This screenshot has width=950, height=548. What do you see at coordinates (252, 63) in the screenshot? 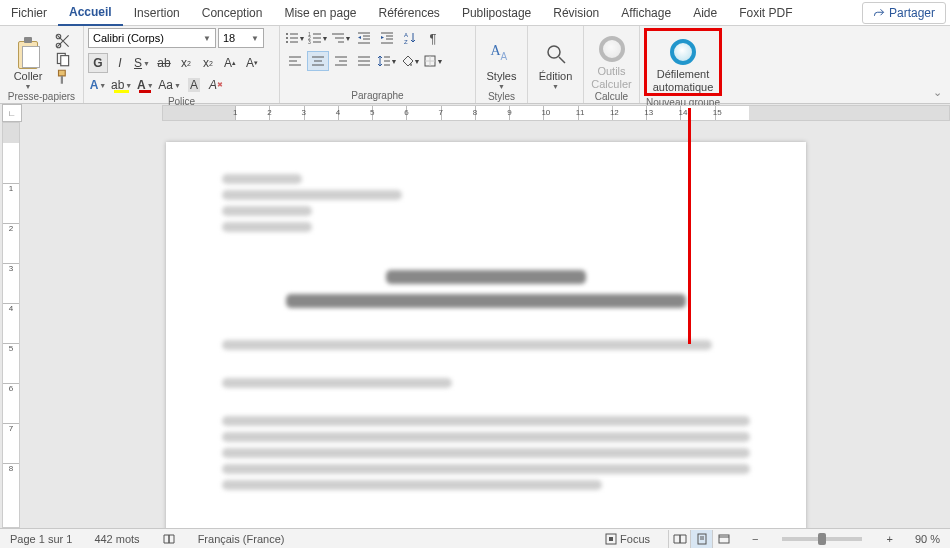
I see `shrink-font-button: A▾` at bounding box center [252, 63].